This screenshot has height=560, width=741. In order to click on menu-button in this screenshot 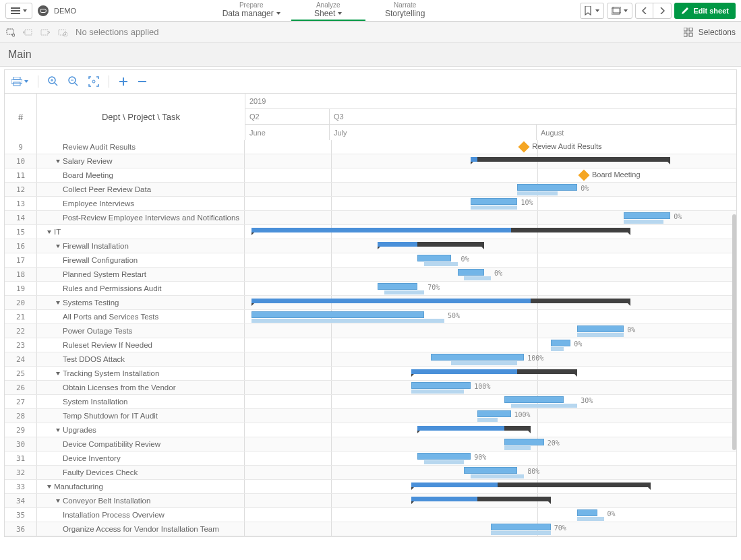, I will do `click(19, 11)`.